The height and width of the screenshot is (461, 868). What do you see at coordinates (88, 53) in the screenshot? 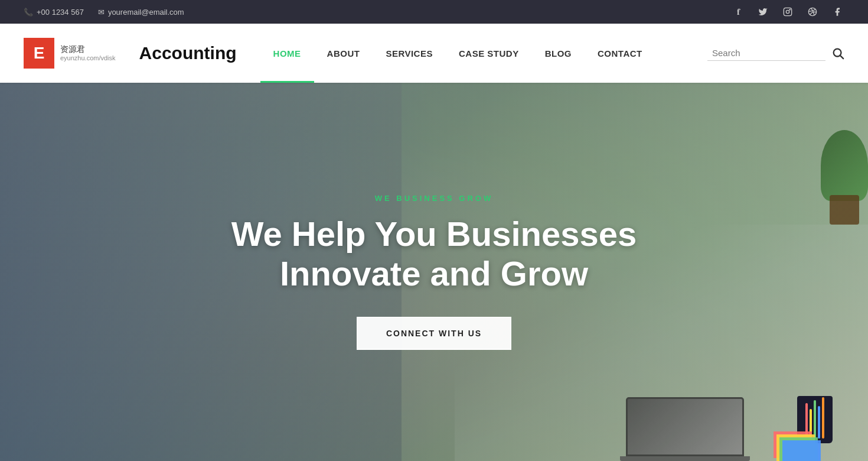
I see `logo-text-block: 资源君 eyunzhu.com/vdisk` at bounding box center [88, 53].